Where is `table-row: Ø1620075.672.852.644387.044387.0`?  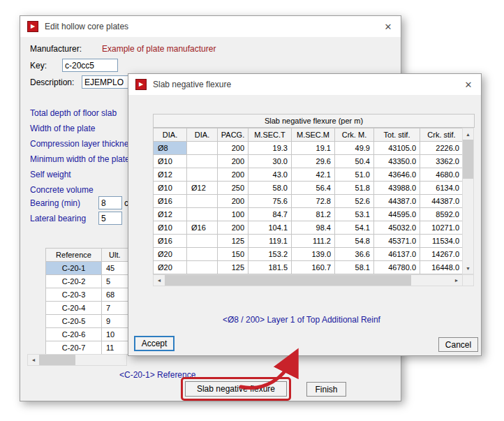
table-row: Ø1620075.672.852.644387.044387.0 is located at coordinates (309, 201).